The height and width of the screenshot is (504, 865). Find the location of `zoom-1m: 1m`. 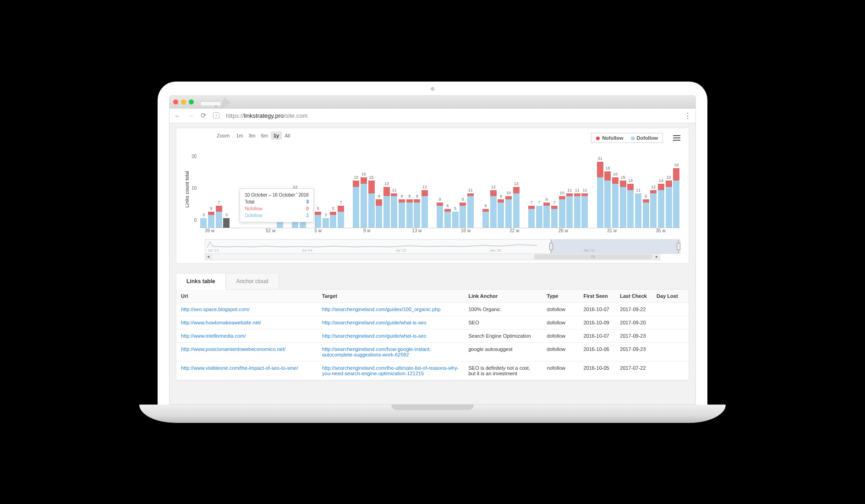

zoom-1m: 1m is located at coordinates (239, 136).